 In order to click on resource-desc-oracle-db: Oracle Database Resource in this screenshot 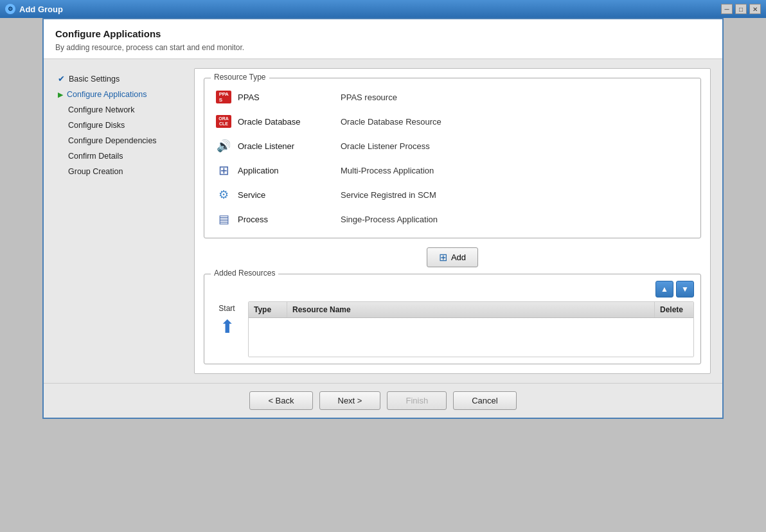, I will do `click(391, 122)`.